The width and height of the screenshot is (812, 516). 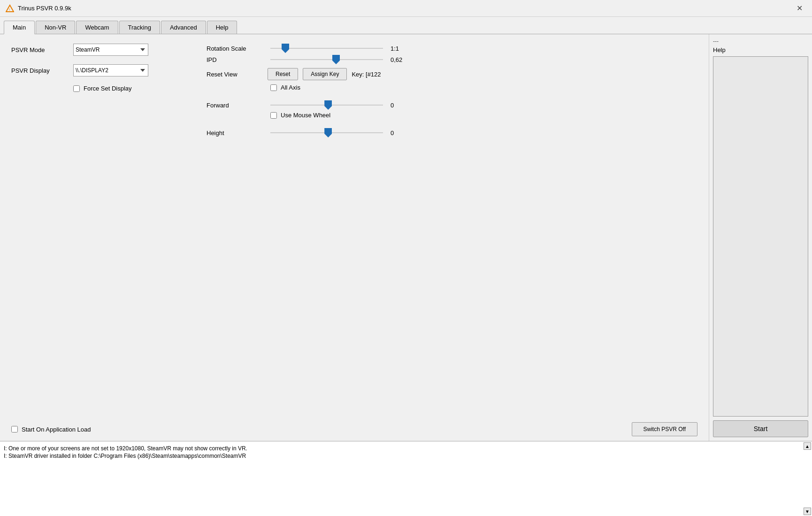 What do you see at coordinates (458, 133) in the screenshot?
I see `height-row: Height 0` at bounding box center [458, 133].